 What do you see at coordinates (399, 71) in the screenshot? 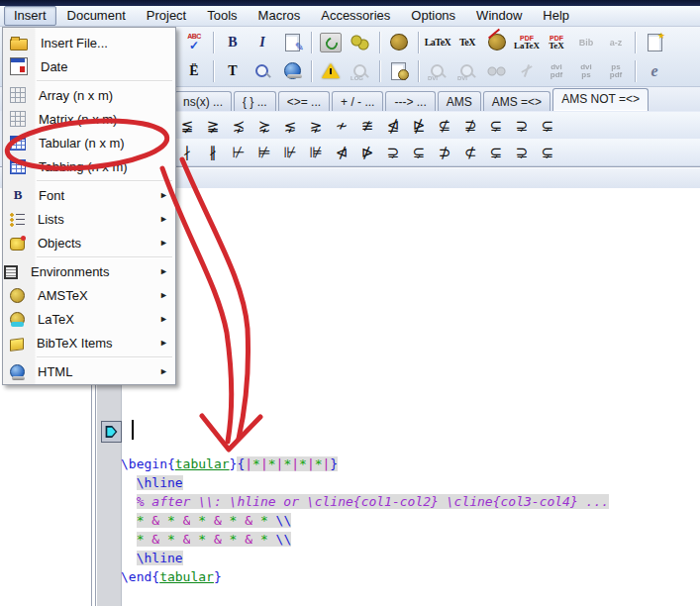
I see `lion-document-button` at bounding box center [399, 71].